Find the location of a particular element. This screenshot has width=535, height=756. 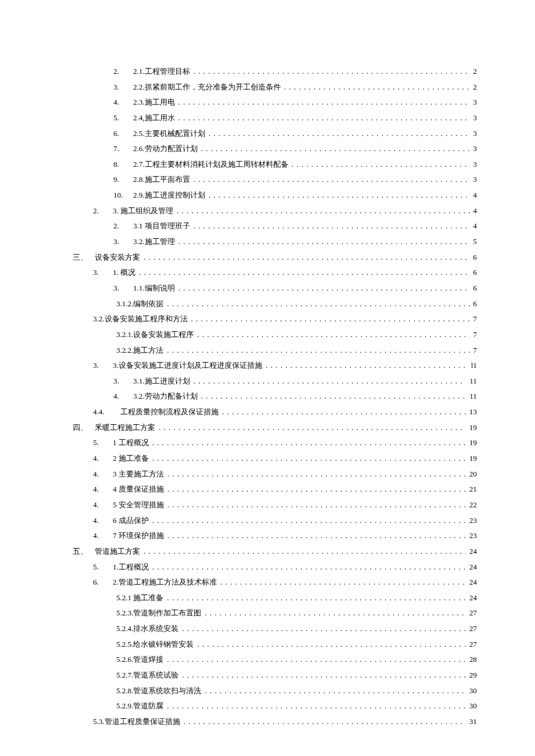

toc-entry-page: 6 is located at coordinates (476, 304).